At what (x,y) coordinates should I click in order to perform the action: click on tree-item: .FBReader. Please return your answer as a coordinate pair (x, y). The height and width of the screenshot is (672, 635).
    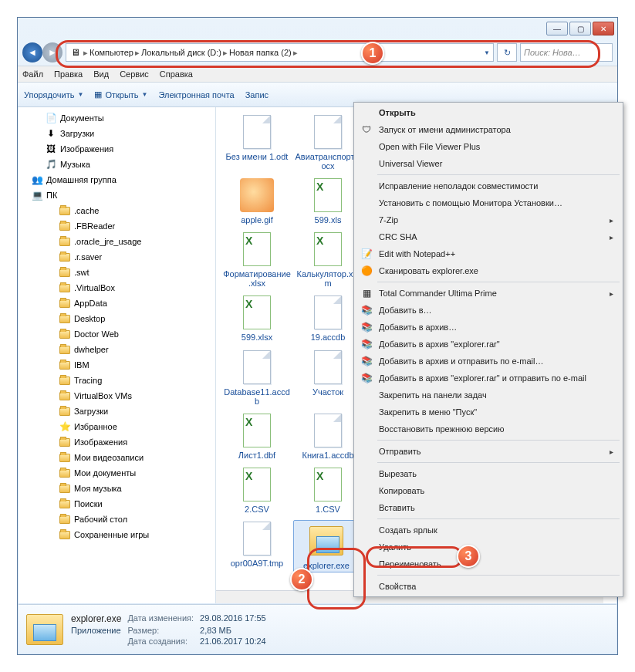
    Looking at the image, I should click on (117, 226).